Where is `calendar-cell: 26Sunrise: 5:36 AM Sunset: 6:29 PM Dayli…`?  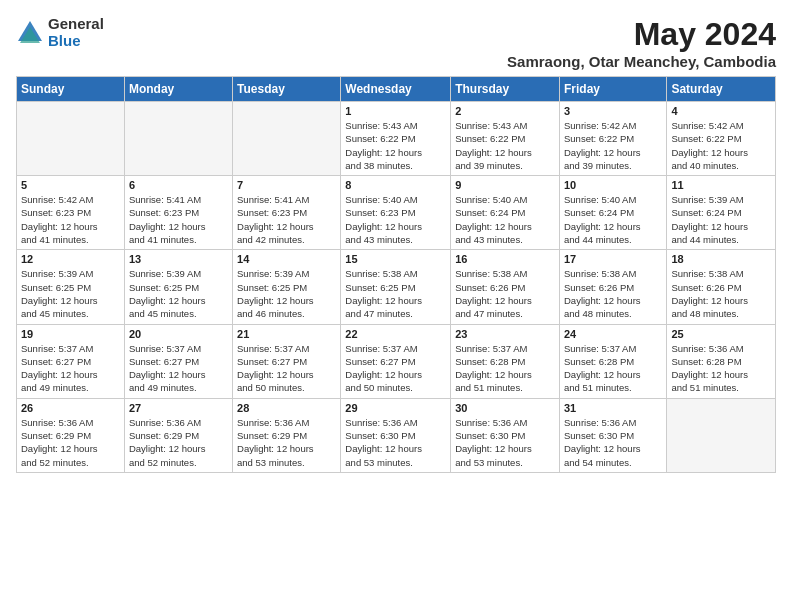 calendar-cell: 26Sunrise: 5:36 AM Sunset: 6:29 PM Dayli… is located at coordinates (71, 435).